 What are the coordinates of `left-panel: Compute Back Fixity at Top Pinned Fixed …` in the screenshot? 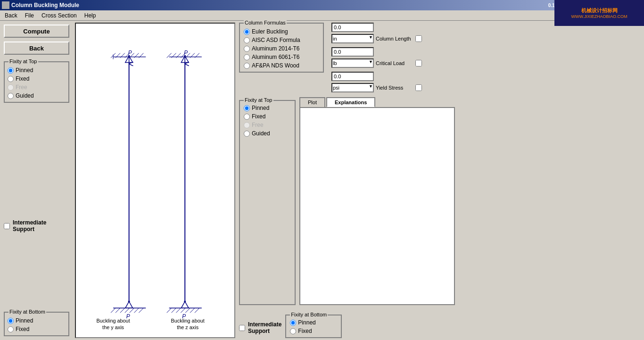 It's located at (37, 180).